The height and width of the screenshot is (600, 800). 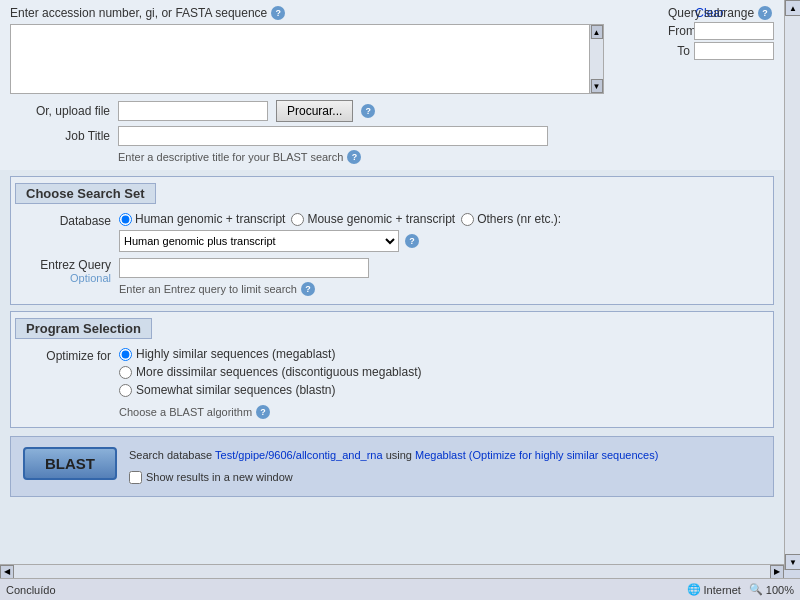 What do you see at coordinates (392, 572) in the screenshot?
I see `h-scroll-track` at bounding box center [392, 572].